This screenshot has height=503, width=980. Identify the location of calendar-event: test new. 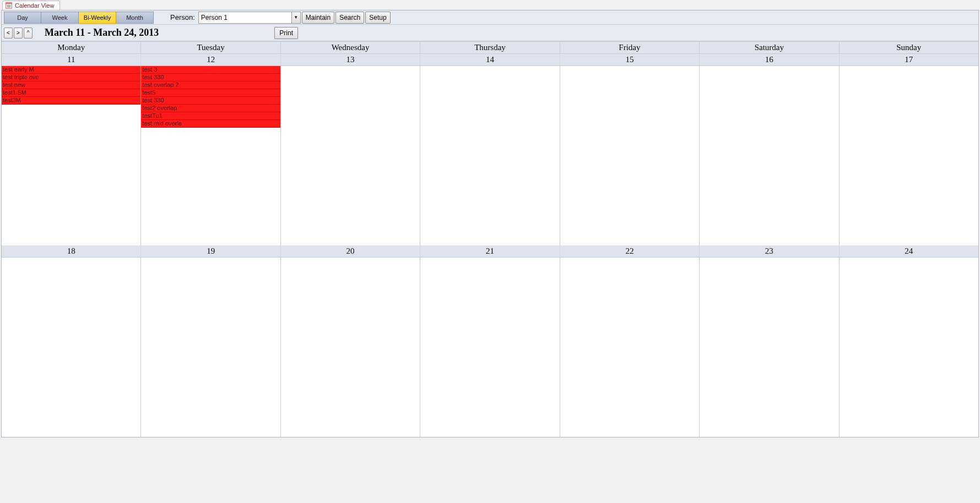
(71, 85).